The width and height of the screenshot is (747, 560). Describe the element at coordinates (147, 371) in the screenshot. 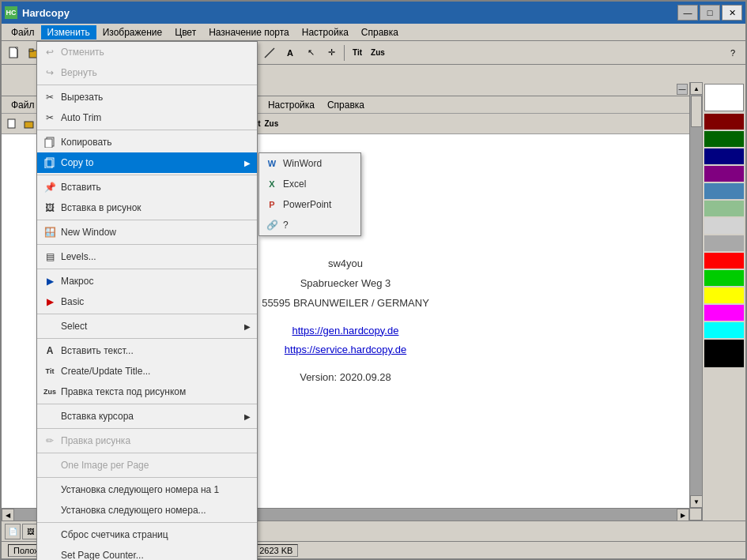

I see `menu-item-create-title: Tit Create/Update Title...` at that location.